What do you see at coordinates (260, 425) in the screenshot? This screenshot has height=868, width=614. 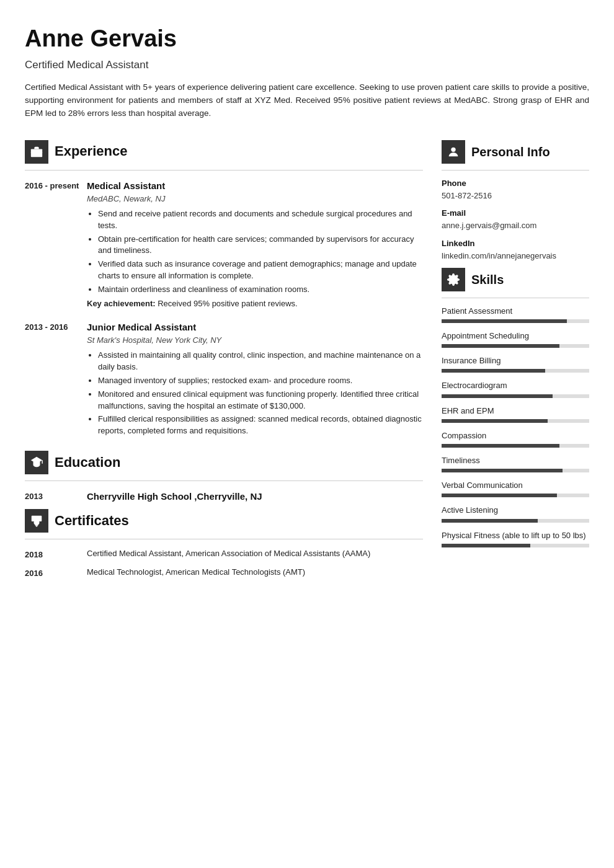 I see `bullet-item: Fulfilled clerical responsibilities as a…` at bounding box center [260, 425].